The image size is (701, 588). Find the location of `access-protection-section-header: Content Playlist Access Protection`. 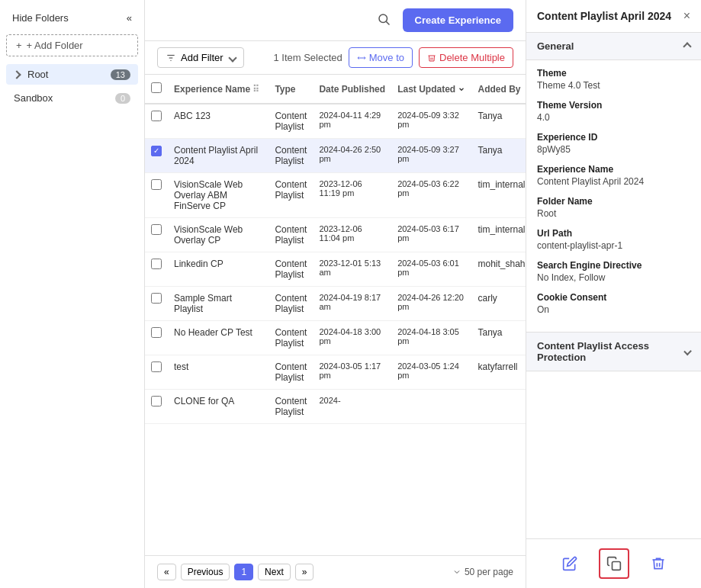

access-protection-section-header: Content Playlist Access Protection is located at coordinates (613, 352).